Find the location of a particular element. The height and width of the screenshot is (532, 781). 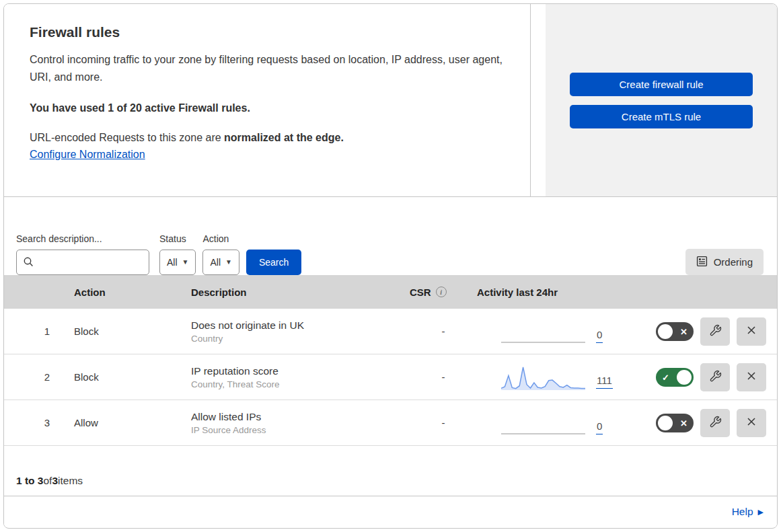

toggle-state-icon: ✓ is located at coordinates (666, 377).